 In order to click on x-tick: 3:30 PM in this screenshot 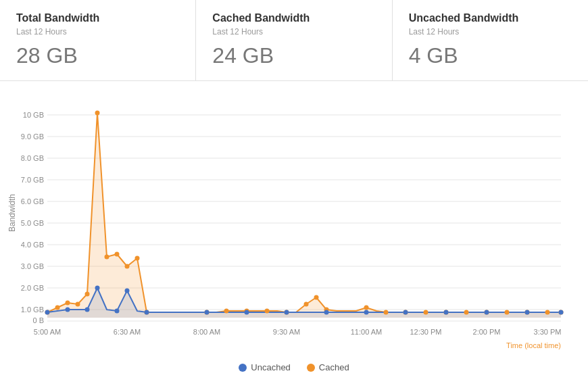, I will do `click(547, 332)`.